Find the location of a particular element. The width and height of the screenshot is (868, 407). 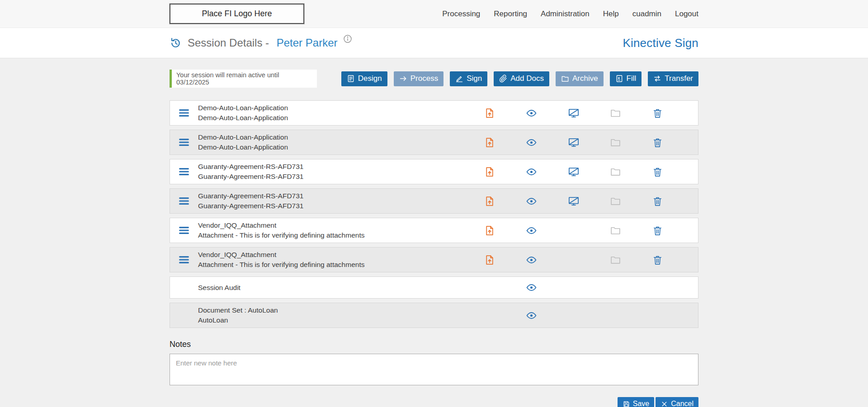

document-row: Demo-Auto-Loan-ApplicationDemo-Auto-Loan… is located at coordinates (434, 142).